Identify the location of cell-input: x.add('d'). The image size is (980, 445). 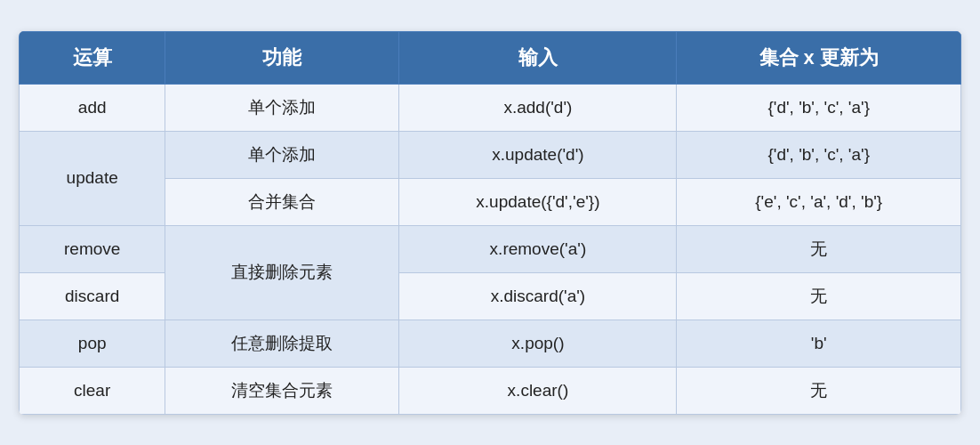
(538, 107).